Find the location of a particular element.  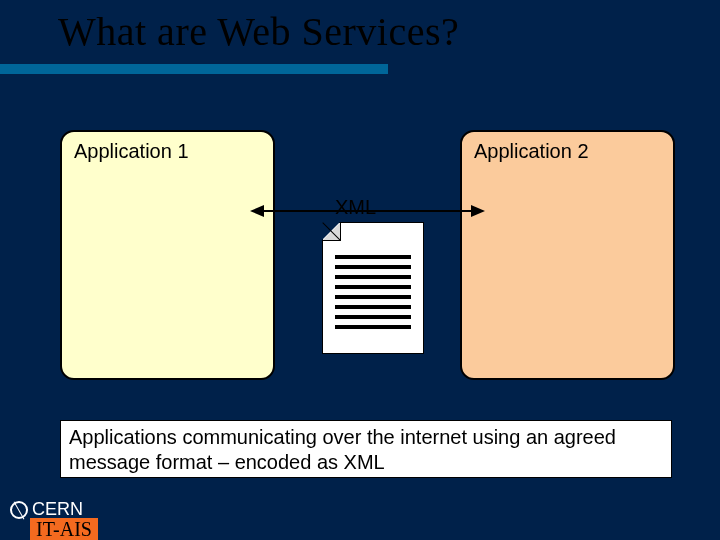

xml-document-icon is located at coordinates (373, 288).